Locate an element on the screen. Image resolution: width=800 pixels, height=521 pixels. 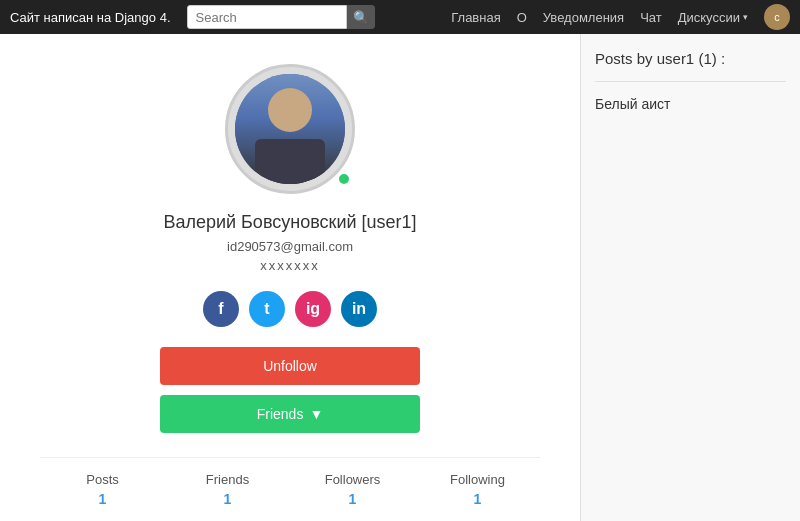
nav-links: Главная О Уведомления Чат Дискуссии ▾ с is located at coordinates (620, 17).